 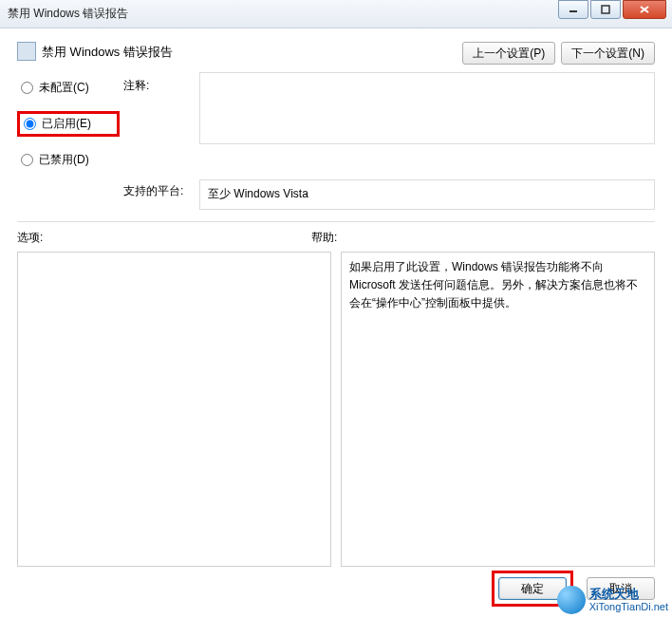 I want to click on radio-enabled-input, so click(x=30, y=123).